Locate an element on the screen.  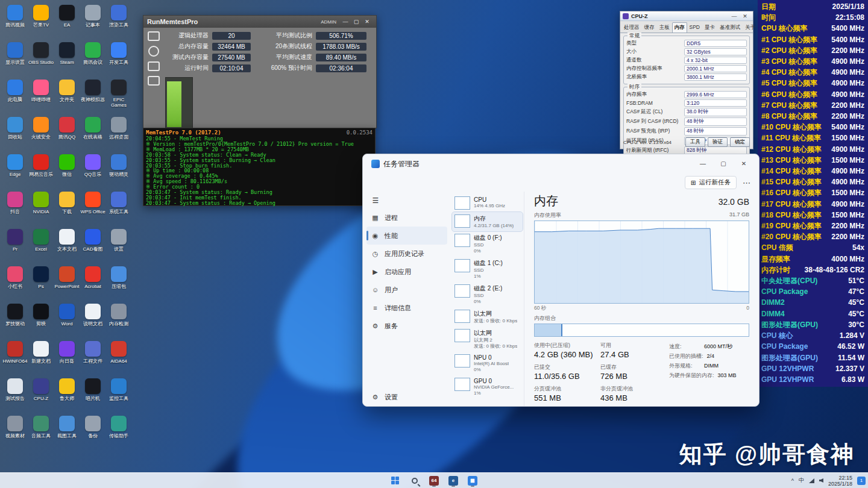
desktop-icon: Pr is located at coordinates (15, 245).